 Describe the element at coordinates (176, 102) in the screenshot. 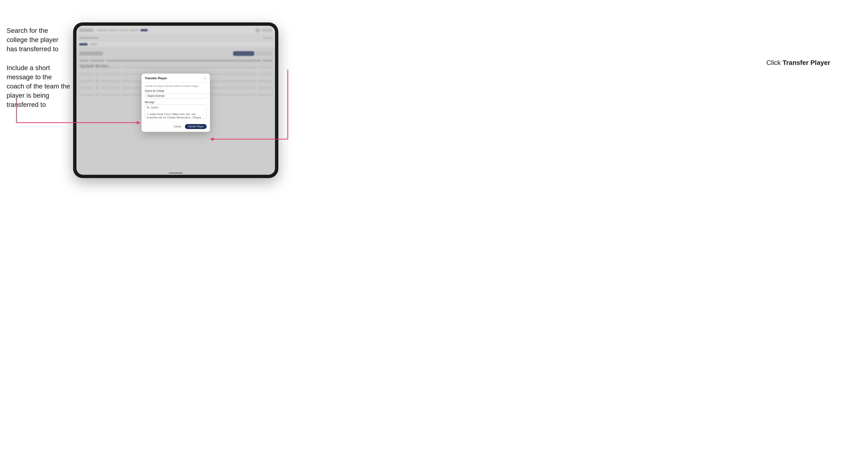

I see `modal-body: Transfer the player and their profile to…` at that location.